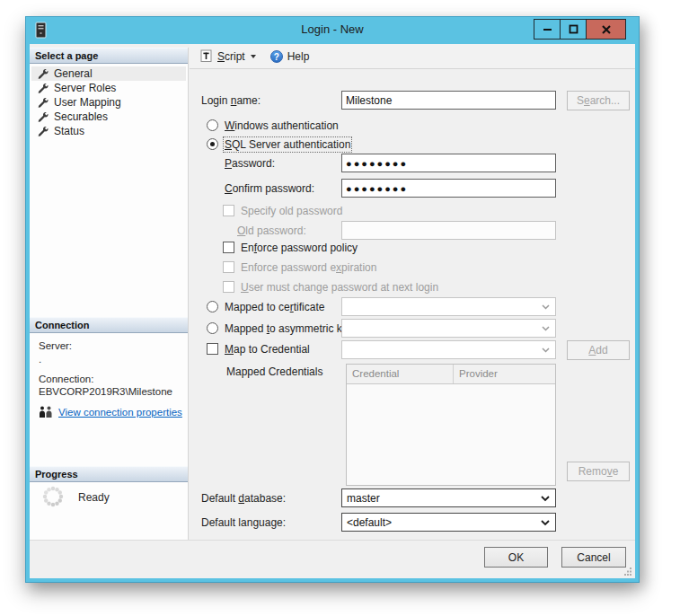 Image resolution: width=680 pixels, height=616 pixels. What do you see at coordinates (231, 101) in the screenshot?
I see `login-name-label: Login name:` at bounding box center [231, 101].